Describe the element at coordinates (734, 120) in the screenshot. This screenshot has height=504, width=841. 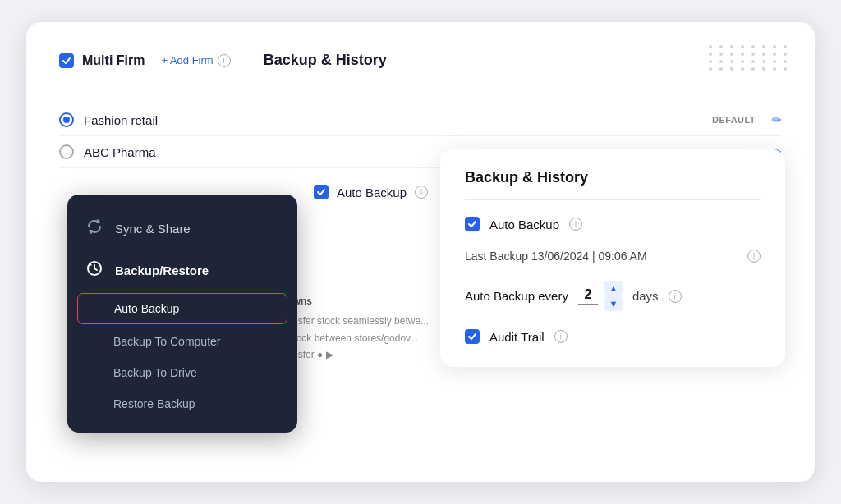
I see `default-badge-fashion-retail: DEFAULT` at that location.